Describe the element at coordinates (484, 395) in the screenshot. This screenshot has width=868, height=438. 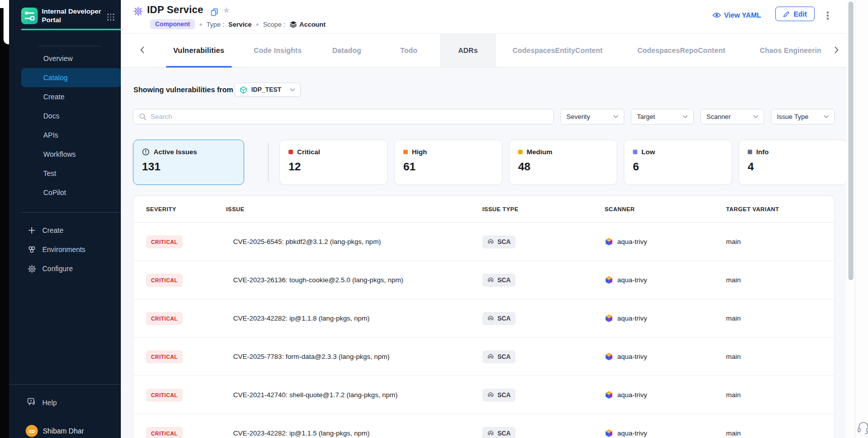
I see `table-row-4: CRITICAL CVE-2021-42740: shell-quote@1.7…` at that location.